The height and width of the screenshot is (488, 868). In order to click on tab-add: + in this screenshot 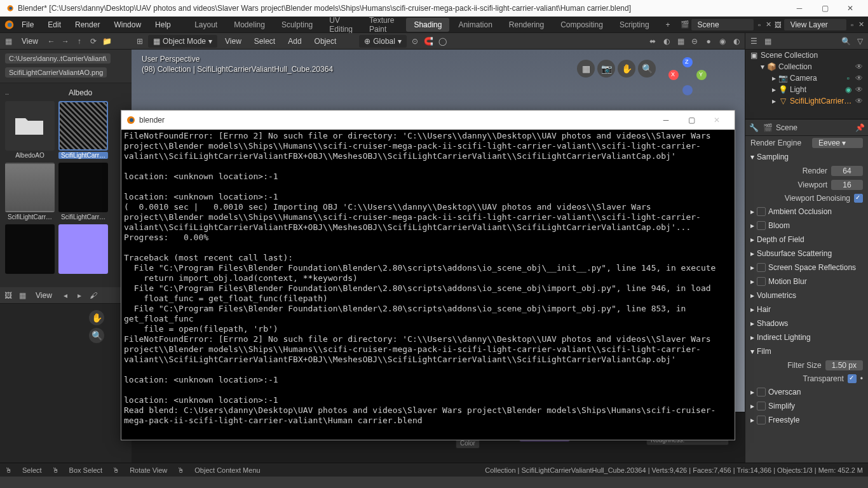, I will do `click(668, 25)`.